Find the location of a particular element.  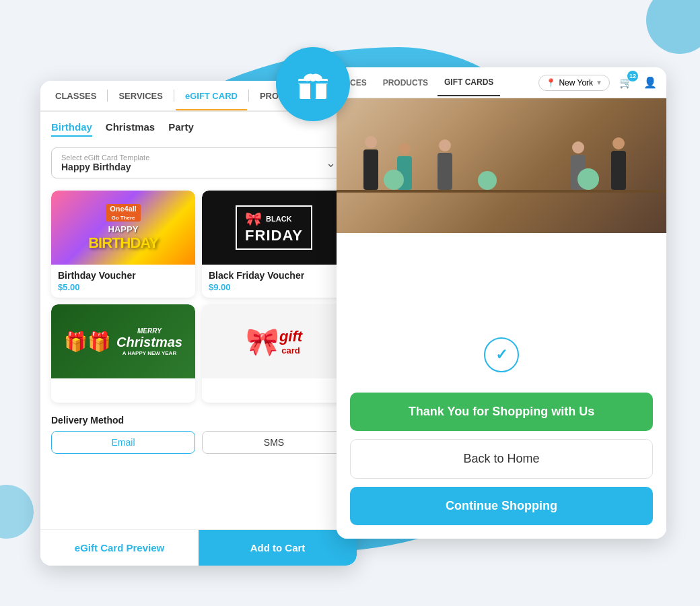

gift-card-text: gift card is located at coordinates (291, 342).